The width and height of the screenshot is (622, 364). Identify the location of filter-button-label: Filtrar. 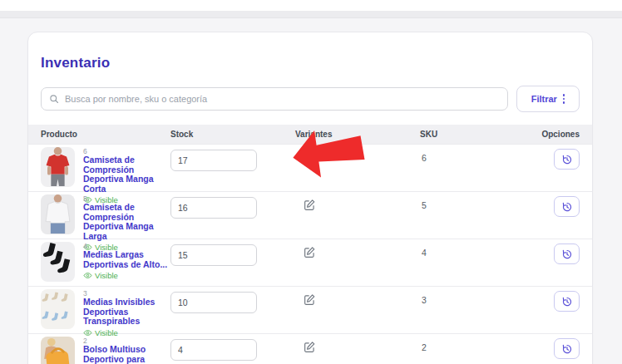
(544, 99).